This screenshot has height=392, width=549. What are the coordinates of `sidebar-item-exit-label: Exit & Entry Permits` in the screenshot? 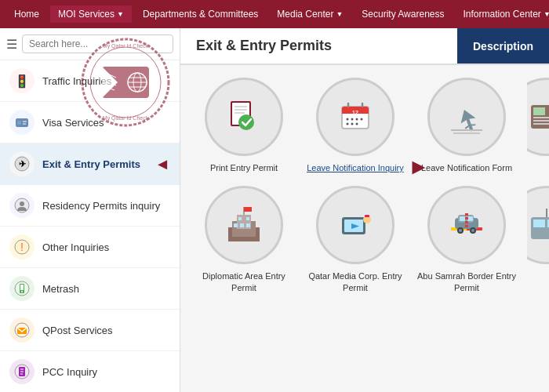 It's located at (91, 165).